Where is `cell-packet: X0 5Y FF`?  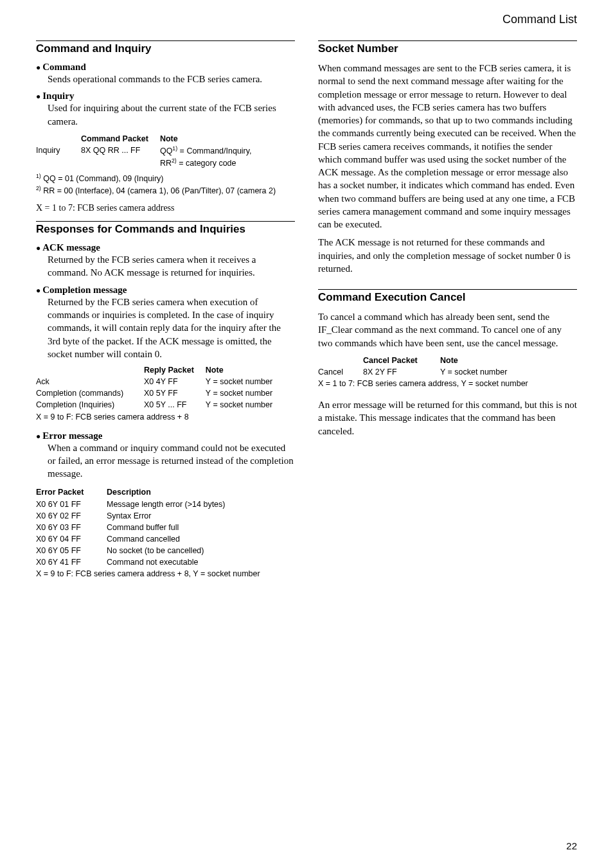
cell-packet: X0 5Y FF is located at coordinates (175, 393).